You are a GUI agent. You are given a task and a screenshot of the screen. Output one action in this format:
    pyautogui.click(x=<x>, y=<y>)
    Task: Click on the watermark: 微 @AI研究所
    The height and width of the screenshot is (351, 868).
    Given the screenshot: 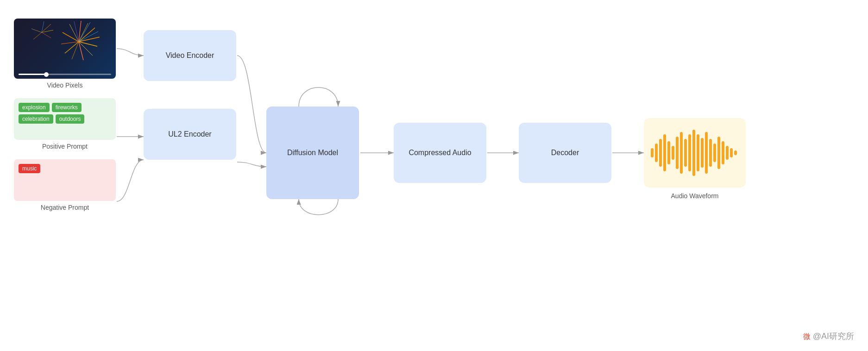 What is the action you would take?
    pyautogui.click(x=829, y=336)
    